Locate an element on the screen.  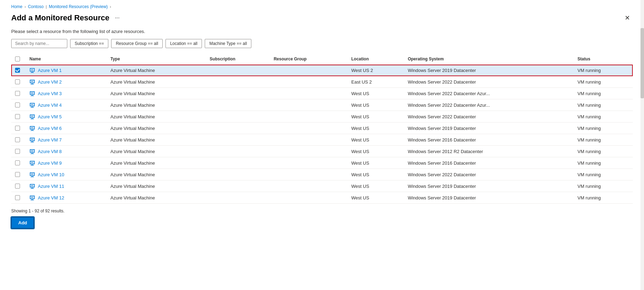
column-header-status: Status is located at coordinates (603, 59).